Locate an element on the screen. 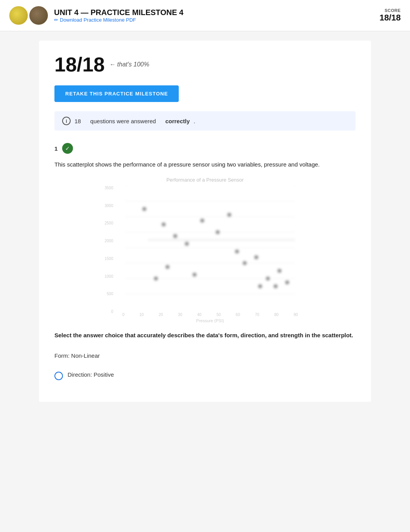 The width and height of the screenshot is (410, 532). info-icon: i is located at coordinates (66, 121).